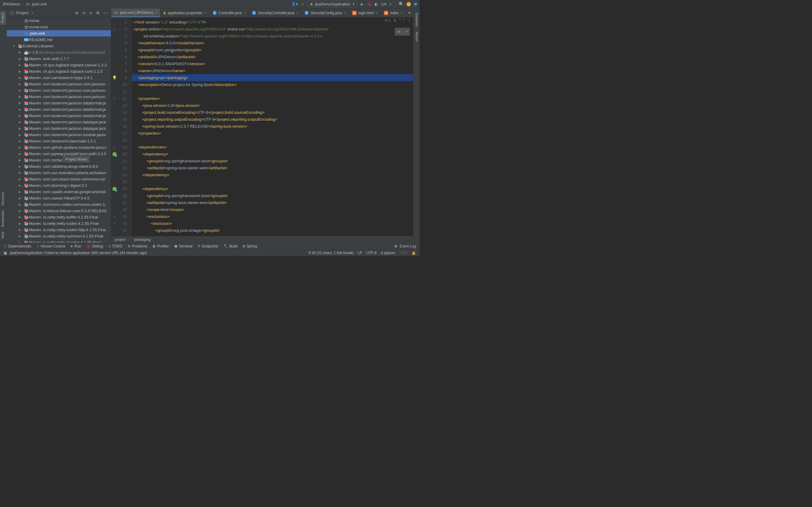 The image size is (812, 507). What do you see at coordinates (91, 13) in the screenshot?
I see `collapse-all-icon: ≑` at bounding box center [91, 13].